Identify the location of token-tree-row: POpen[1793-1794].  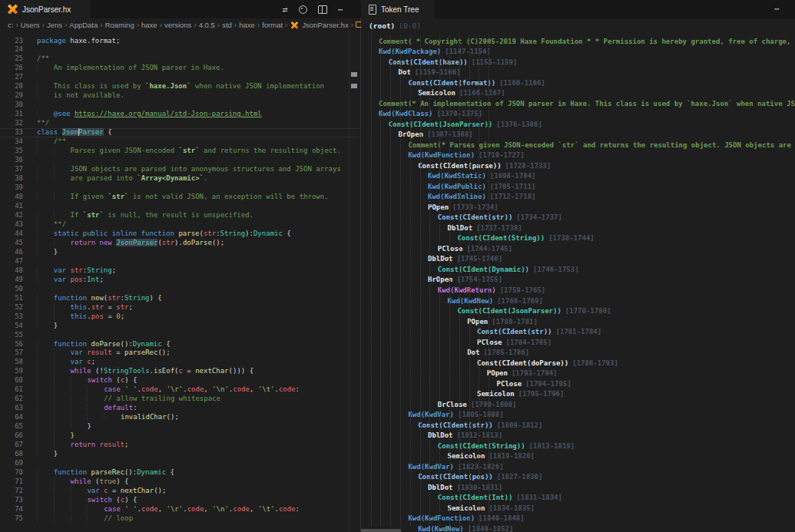
(522, 374).